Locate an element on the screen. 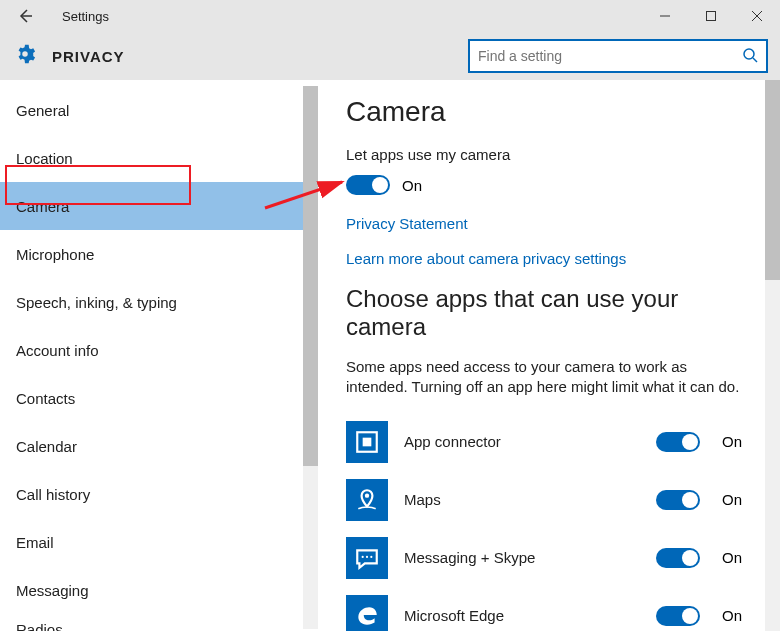 The width and height of the screenshot is (780, 631). sidebar-item-general: General is located at coordinates (152, 110).